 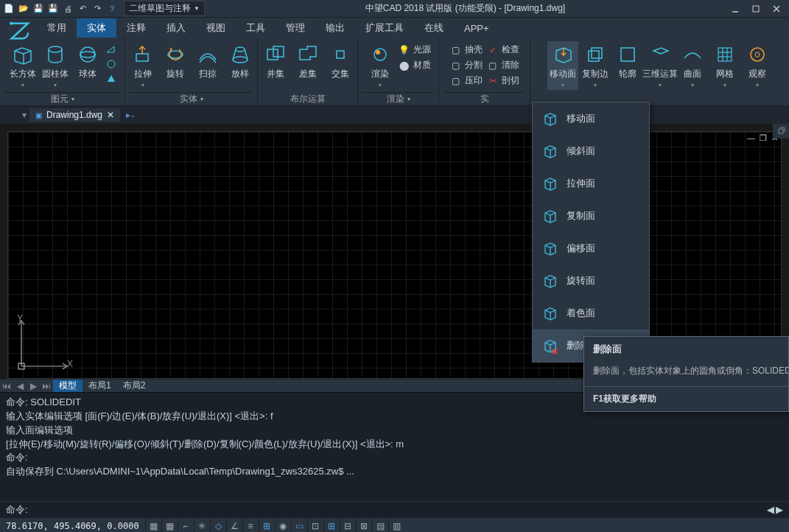 I want to click on revolve-button: 旋转, so click(x=175, y=62).